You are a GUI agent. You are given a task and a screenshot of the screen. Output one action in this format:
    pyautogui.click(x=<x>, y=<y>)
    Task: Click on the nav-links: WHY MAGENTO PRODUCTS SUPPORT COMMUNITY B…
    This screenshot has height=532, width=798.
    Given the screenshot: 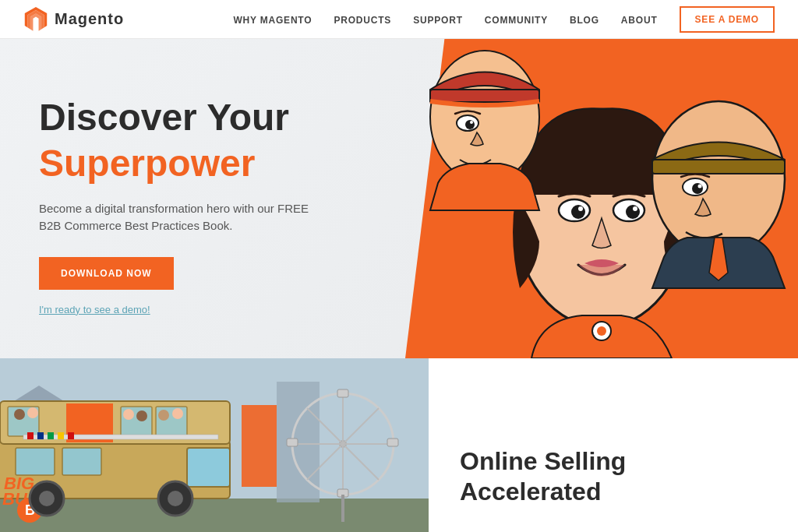 What is the action you would take?
    pyautogui.click(x=503, y=19)
    